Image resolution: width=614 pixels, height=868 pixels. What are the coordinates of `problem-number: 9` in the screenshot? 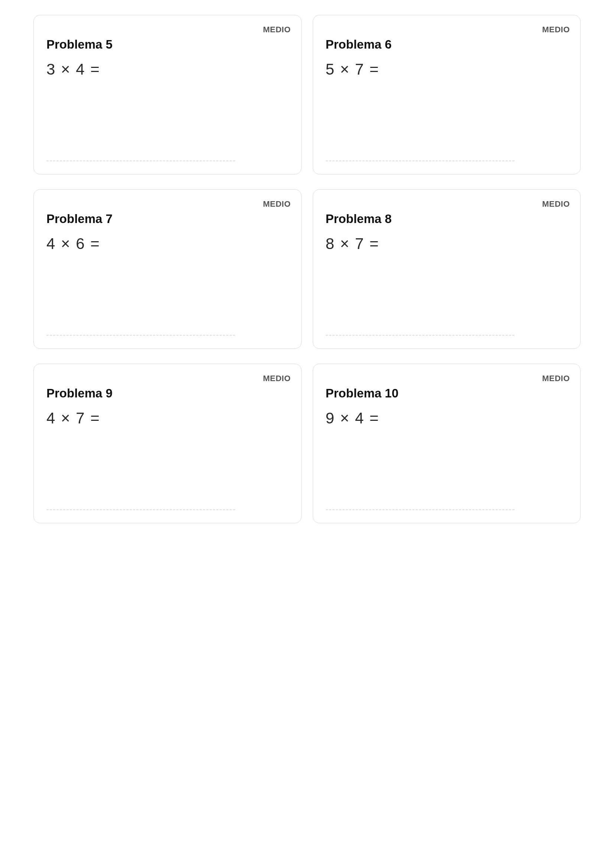 It's located at (109, 393).